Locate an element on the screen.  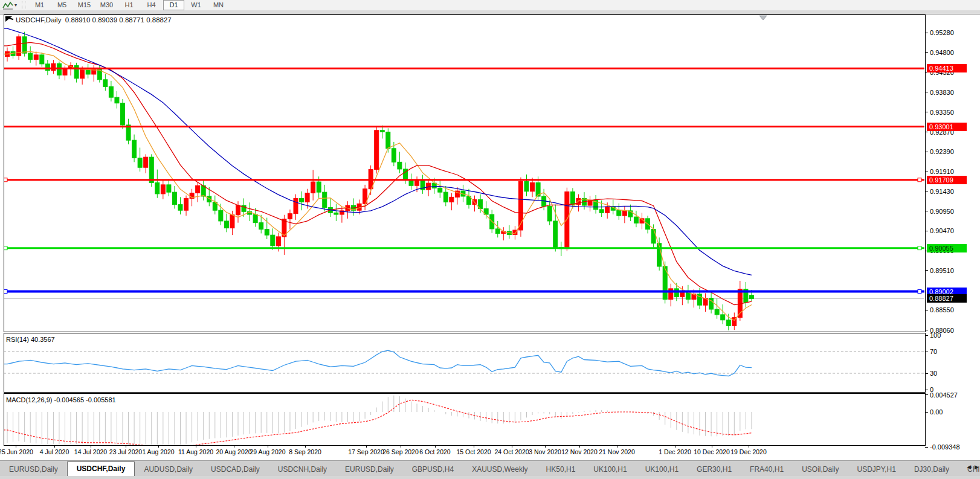
hline-price-badge: 0.93001 is located at coordinates (947, 127).